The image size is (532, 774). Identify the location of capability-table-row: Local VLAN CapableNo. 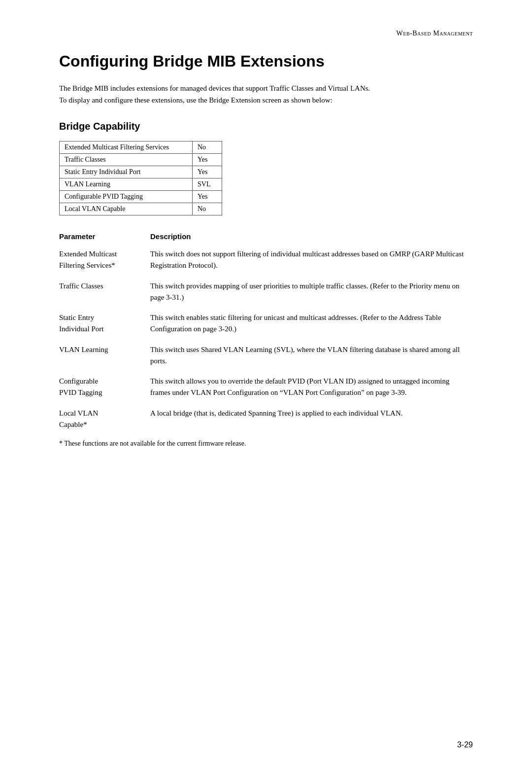
(141, 209).